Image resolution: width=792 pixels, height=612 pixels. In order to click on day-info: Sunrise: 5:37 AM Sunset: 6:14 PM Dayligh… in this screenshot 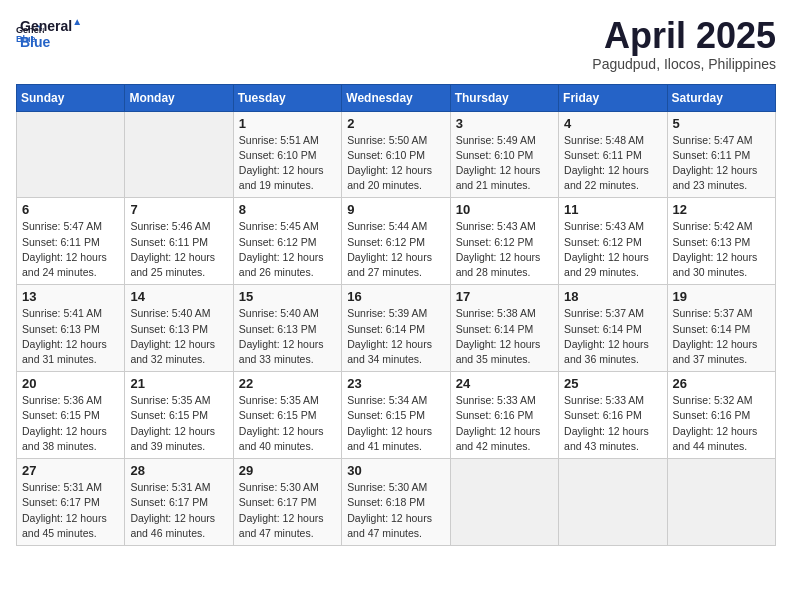, I will do `click(612, 336)`.